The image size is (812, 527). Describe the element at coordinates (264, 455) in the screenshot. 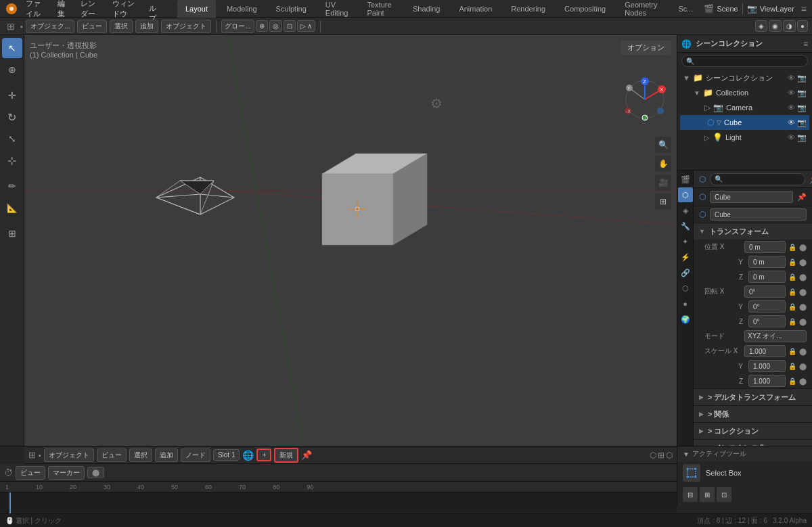

I see `bt-add-icon-btn: +` at that location.